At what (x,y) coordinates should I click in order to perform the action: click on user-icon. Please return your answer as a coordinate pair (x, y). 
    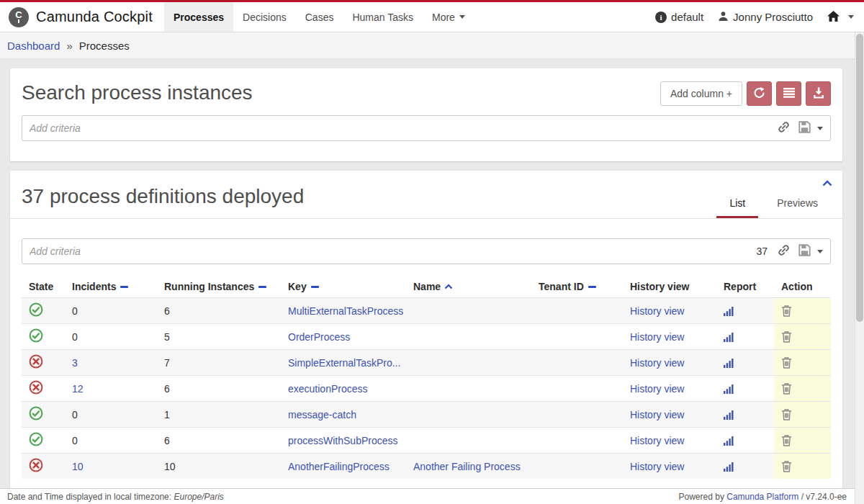
    Looking at the image, I should click on (723, 17).